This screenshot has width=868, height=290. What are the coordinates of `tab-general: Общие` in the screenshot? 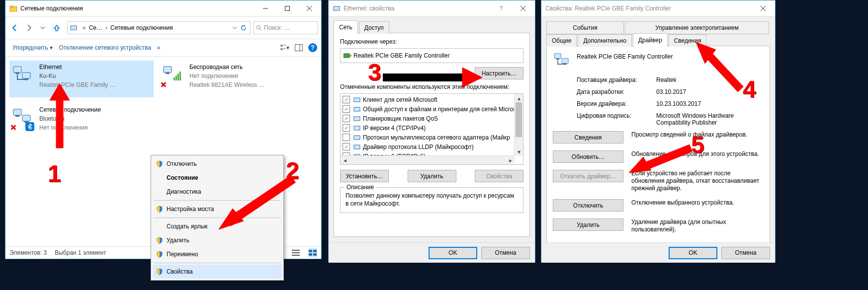 It's located at (562, 41).